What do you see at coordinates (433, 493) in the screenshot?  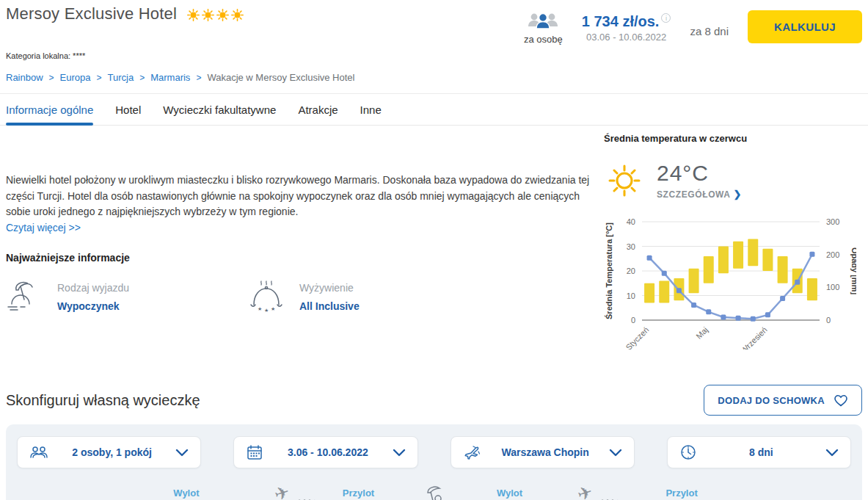 I see `beach-icon` at bounding box center [433, 493].